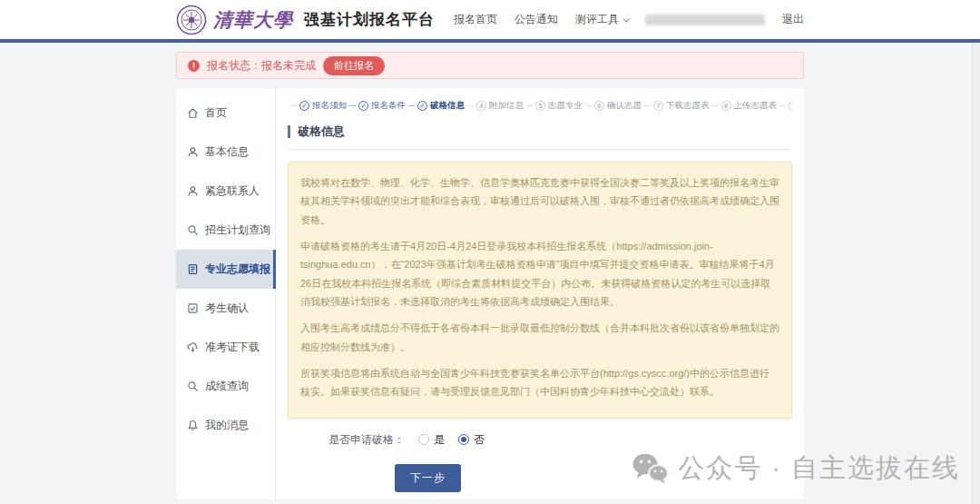 The image size is (980, 504). What do you see at coordinates (225, 191) in the screenshot?
I see `sidebar-item-emergency-contact: 紧急联系人` at bounding box center [225, 191].